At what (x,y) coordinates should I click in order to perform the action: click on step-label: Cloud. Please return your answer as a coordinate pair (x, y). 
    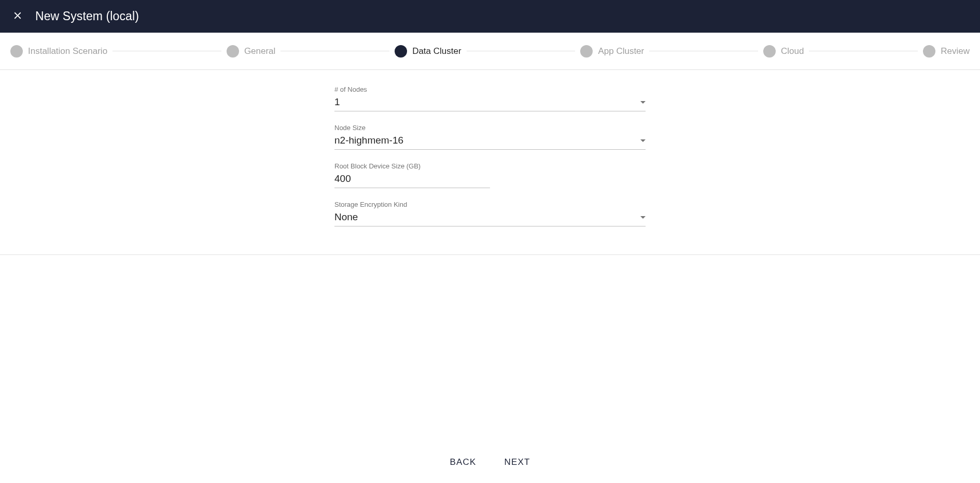
    Looking at the image, I should click on (792, 51).